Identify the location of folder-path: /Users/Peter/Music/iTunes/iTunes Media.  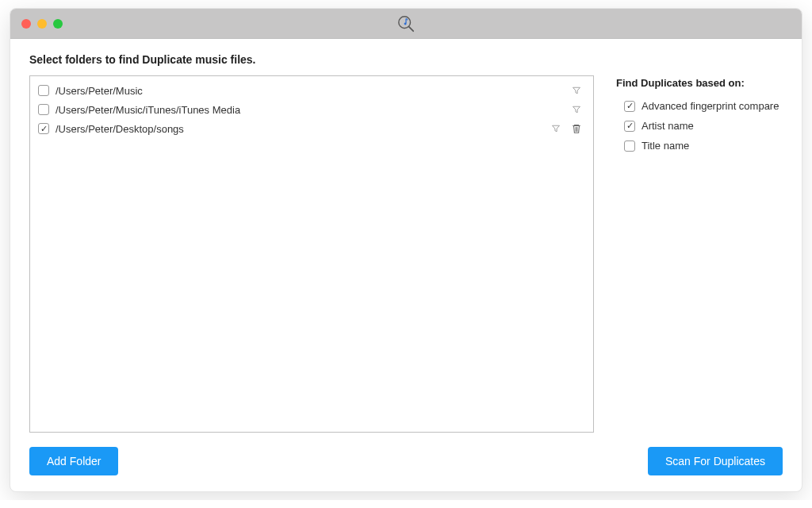
(310, 110).